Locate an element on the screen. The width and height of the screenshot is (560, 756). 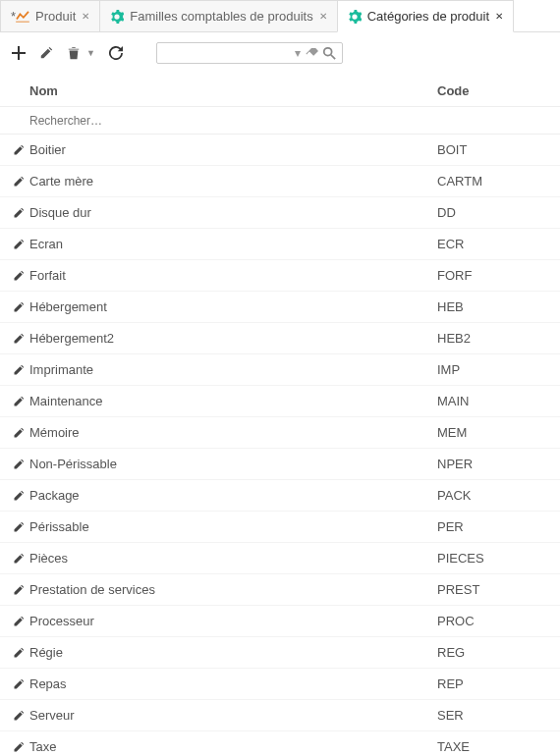
column-search-input is located at coordinates (295, 121).